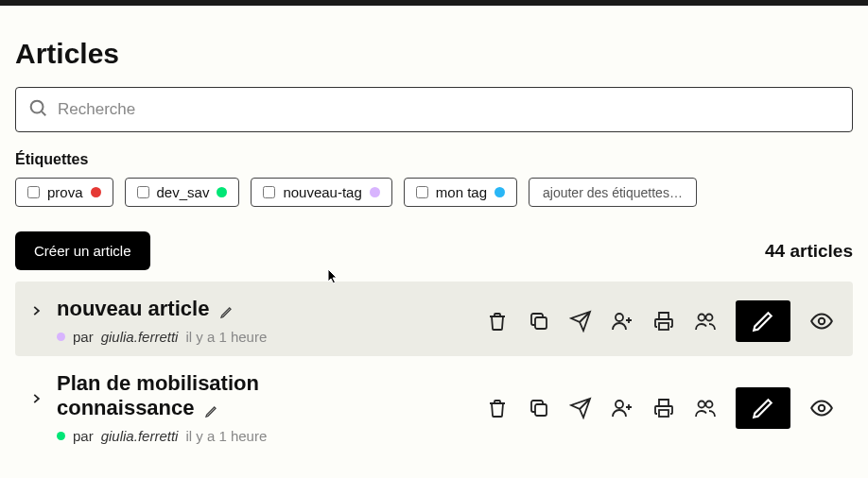 Image resolution: width=868 pixels, height=478 pixels. What do you see at coordinates (65, 193) in the screenshot?
I see `tag-name: prova` at bounding box center [65, 193].